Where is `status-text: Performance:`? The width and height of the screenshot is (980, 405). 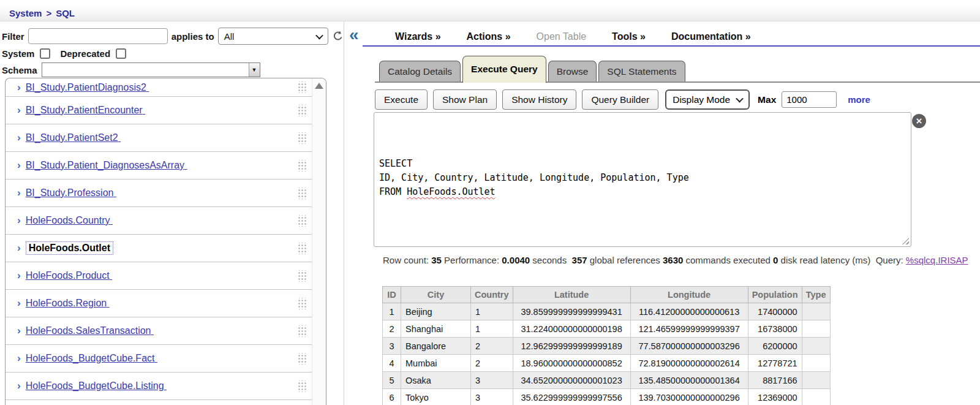
status-text: Performance: is located at coordinates (472, 260).